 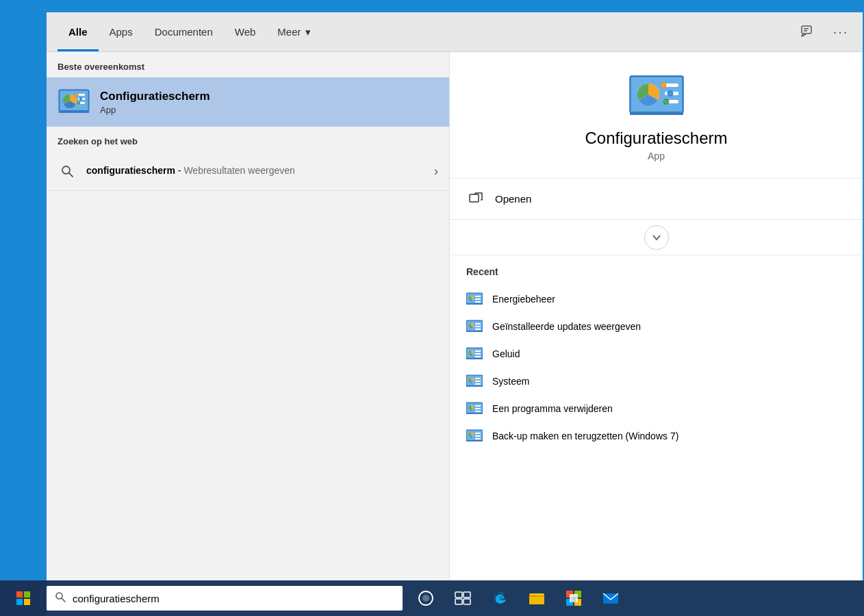 I want to click on recent-item-label-2: Geluid, so click(x=506, y=354).